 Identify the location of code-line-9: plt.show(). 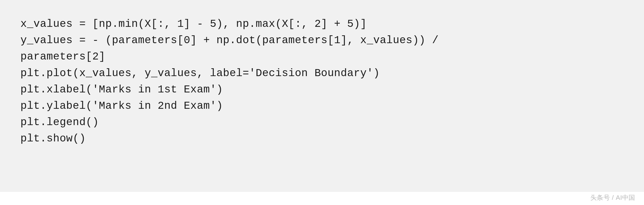
(322, 139).